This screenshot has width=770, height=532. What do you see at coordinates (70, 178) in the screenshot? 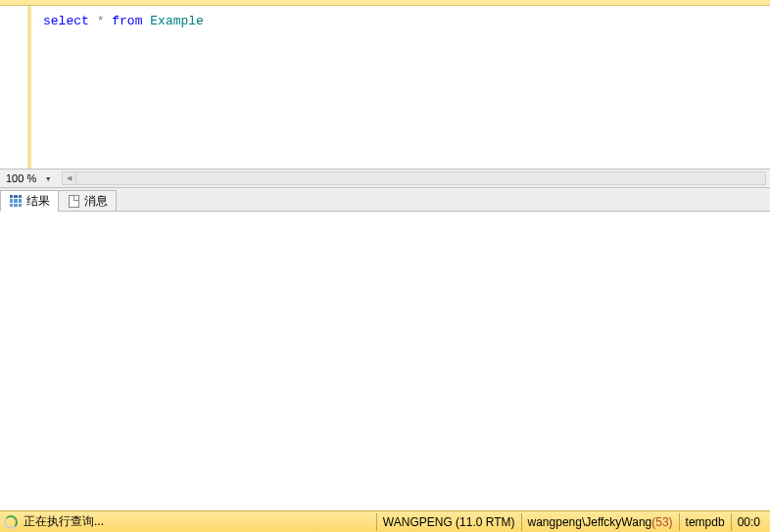
I see `scroll-left-button: ◀` at bounding box center [70, 178].